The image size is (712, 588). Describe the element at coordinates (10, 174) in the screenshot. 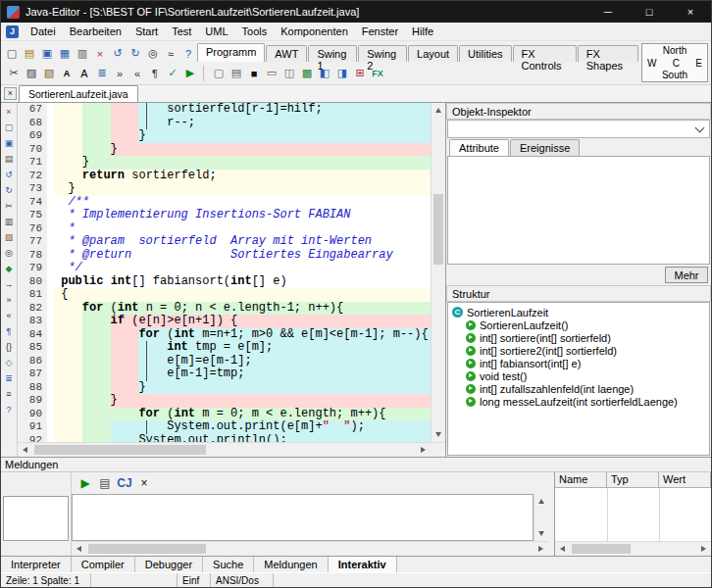

I see `undo-icon: ↺` at that location.